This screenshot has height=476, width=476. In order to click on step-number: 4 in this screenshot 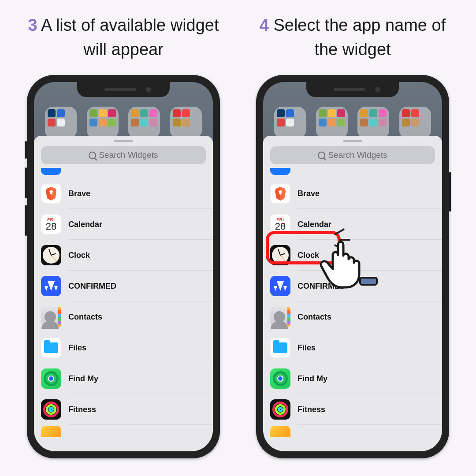, I will do `click(264, 25)`.